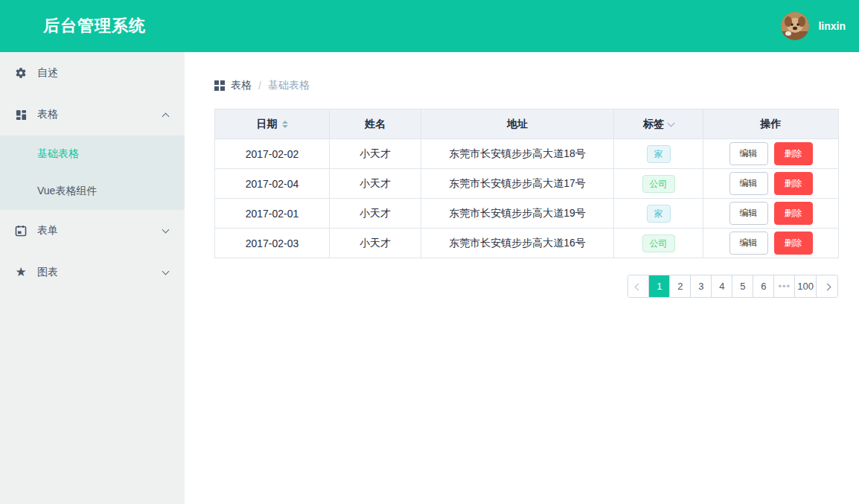 This screenshot has height=504, width=859. What do you see at coordinates (771, 124) in the screenshot?
I see `column-header-actions: 操作` at bounding box center [771, 124].